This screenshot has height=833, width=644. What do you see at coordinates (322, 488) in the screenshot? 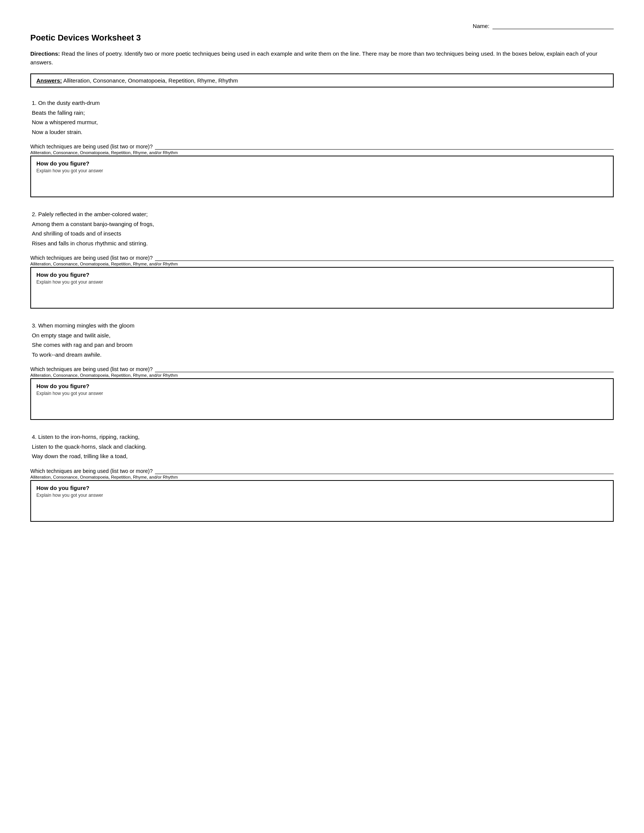
I see `explanation-title-4: How do you figure?` at bounding box center [322, 488].